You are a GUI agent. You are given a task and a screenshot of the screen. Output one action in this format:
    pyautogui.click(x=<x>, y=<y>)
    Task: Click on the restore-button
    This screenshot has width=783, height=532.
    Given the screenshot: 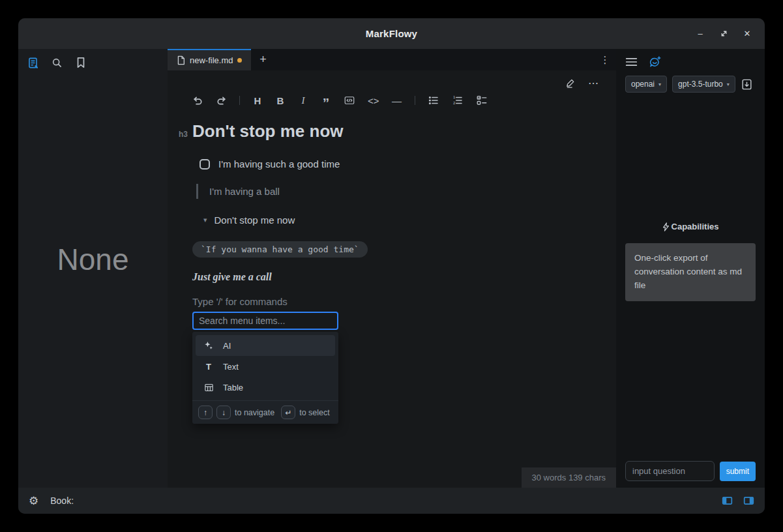 What is the action you would take?
    pyautogui.click(x=724, y=34)
    